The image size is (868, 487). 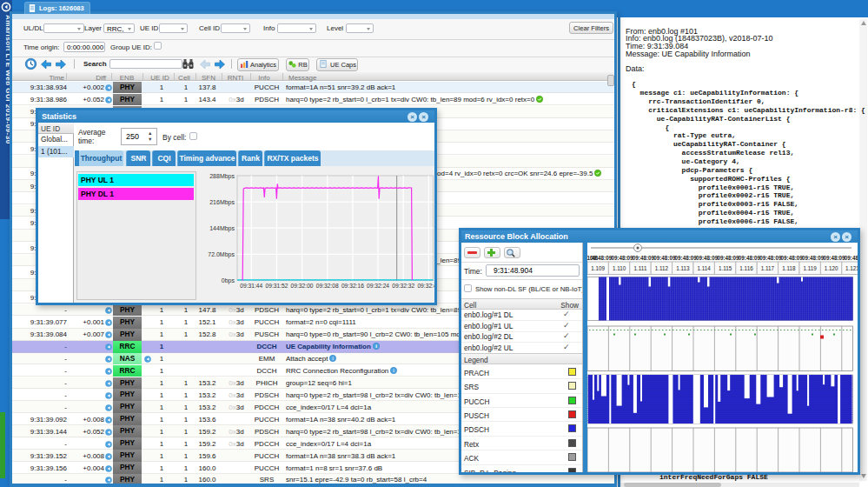 I want to click on svg-text: 09:32:40, so click(x=426, y=285).